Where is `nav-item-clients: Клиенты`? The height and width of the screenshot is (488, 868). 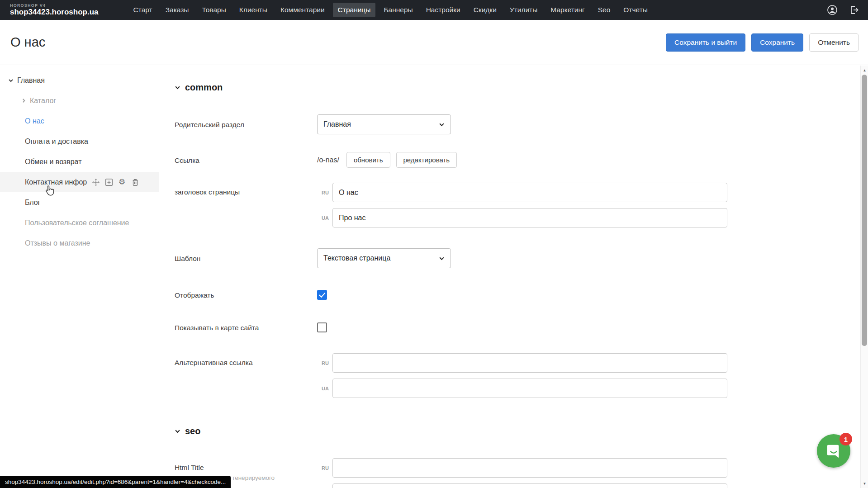 nav-item-clients: Клиенты is located at coordinates (253, 10).